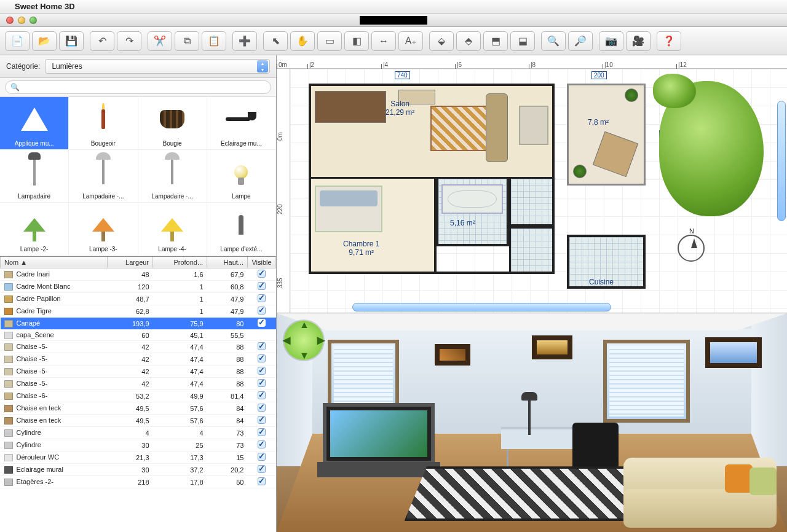  I want to click on col-width: Largeur, so click(130, 263).